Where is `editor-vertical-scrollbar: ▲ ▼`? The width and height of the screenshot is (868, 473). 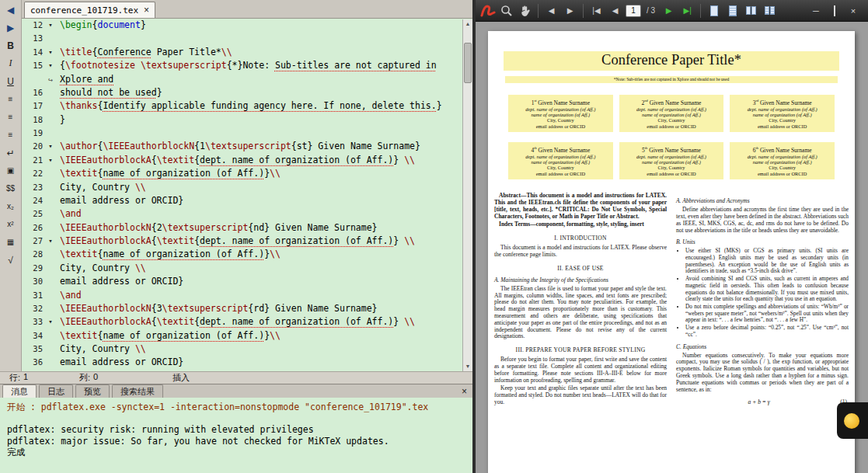
editor-vertical-scrollbar: ▲ ▼ is located at coordinates (468, 196).